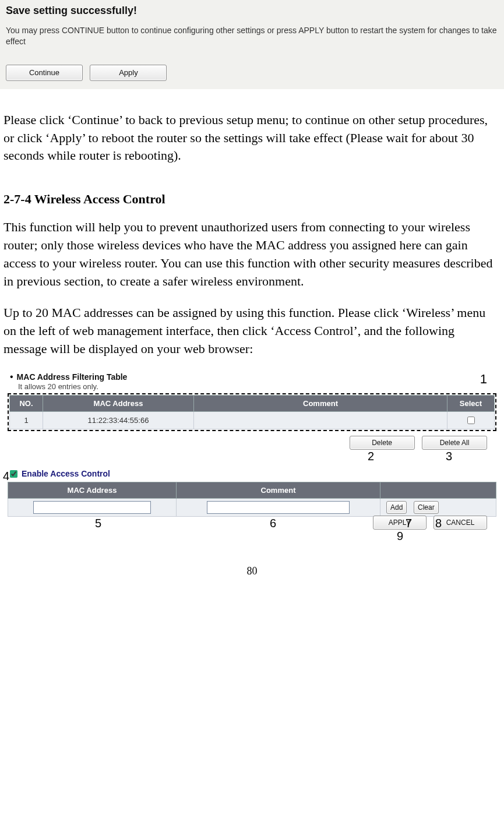 The height and width of the screenshot is (836, 504). I want to click on section-heading: 2-7-4 Wireless Access Control, so click(252, 199).